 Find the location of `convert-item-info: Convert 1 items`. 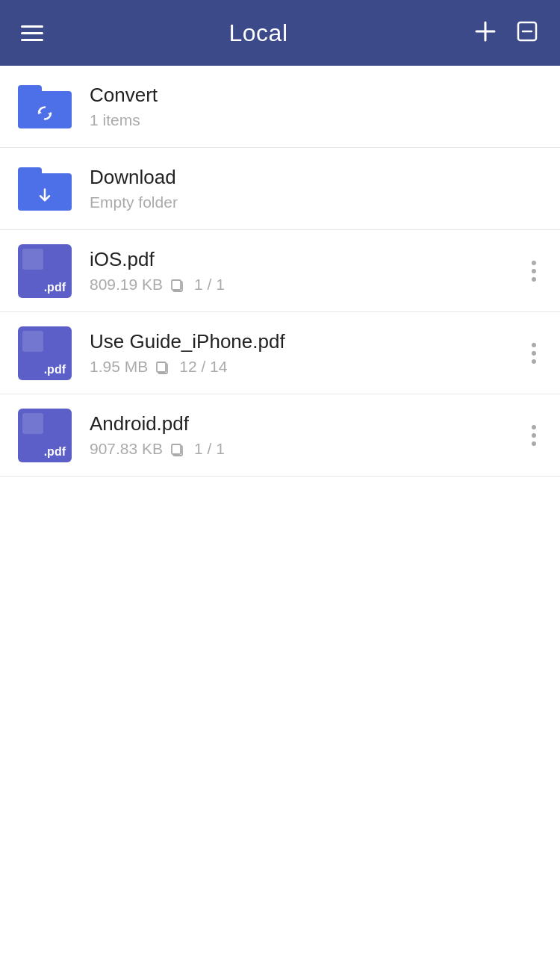

convert-item-info: Convert 1 items is located at coordinates (313, 106).